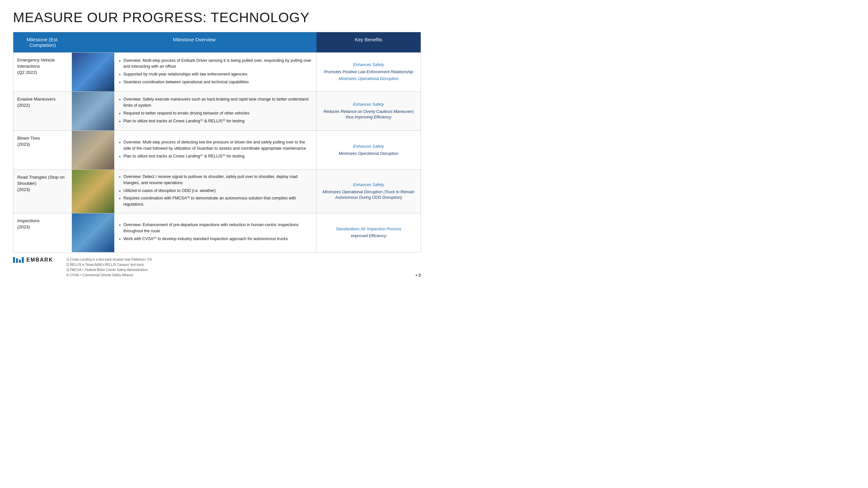 The height and width of the screenshot is (488, 868). What do you see at coordinates (369, 72) in the screenshot?
I see `cell-benefits: Enhances SafetyPromotes Positive Law Enf…` at bounding box center [369, 72].